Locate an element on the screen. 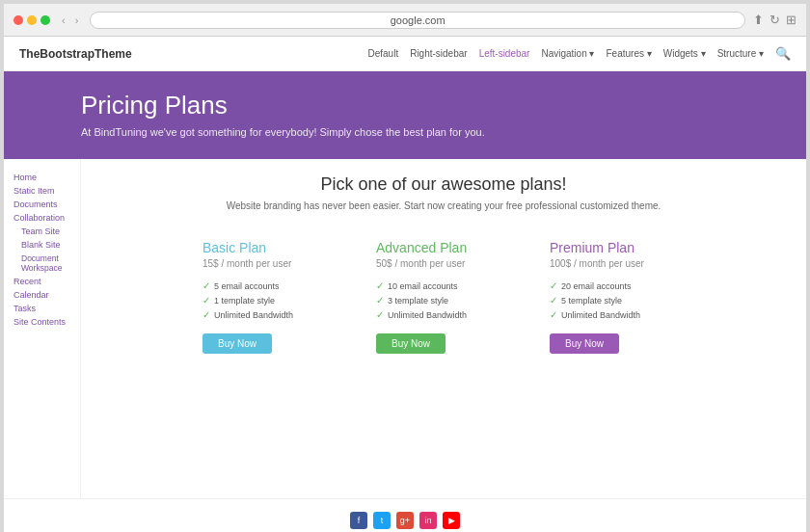 Image resolution: width=810 pixels, height=532 pixels. browser-chrome: ‹ › google.com ⬆ ↻ ⊞ is located at coordinates (405, 20).